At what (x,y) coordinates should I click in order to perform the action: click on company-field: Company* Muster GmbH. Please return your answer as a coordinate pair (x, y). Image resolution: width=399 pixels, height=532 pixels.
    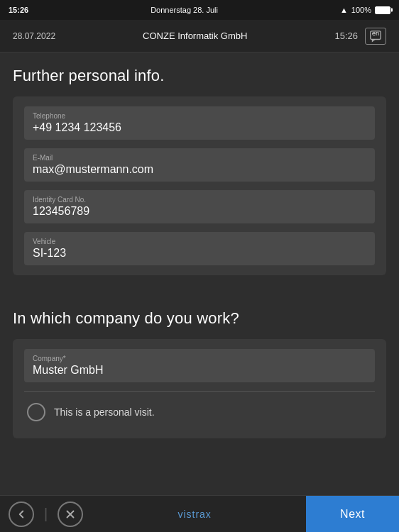
    Looking at the image, I should click on (200, 366).